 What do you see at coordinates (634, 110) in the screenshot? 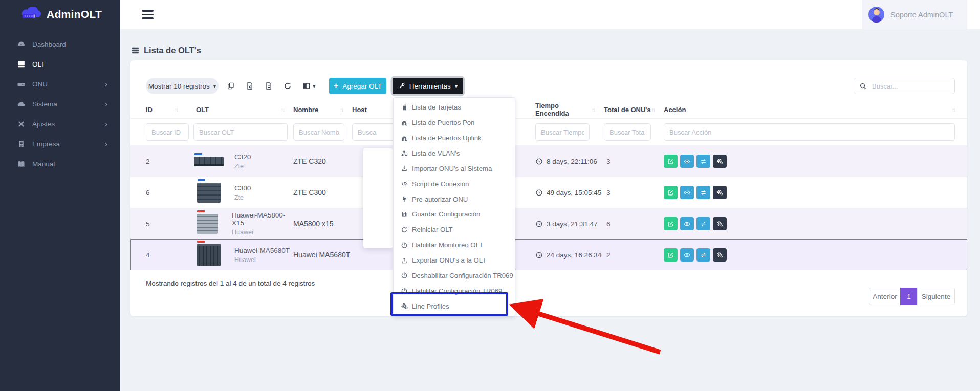
I see `column-header-total-de-onu-s: Total de ONU's ↑↓ ↑↓` at bounding box center [634, 110].